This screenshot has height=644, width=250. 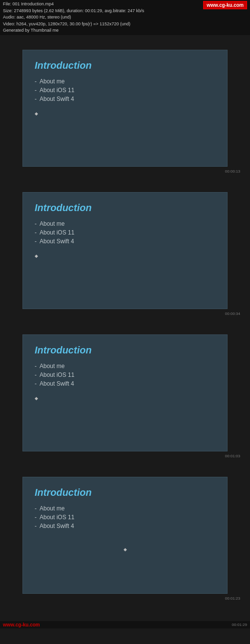 I want to click on slide-3-list: About me About iOS 11 About Swift 4, so click(x=125, y=375).